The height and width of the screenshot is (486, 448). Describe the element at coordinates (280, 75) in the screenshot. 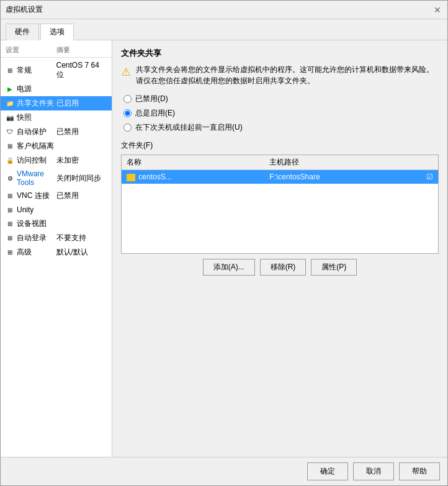

I see `info-box: ⚠ 共享文件夹会将您的文件显示给虚拟机中的程序。这可能允许您的计算机和数据带来风…` at that location.